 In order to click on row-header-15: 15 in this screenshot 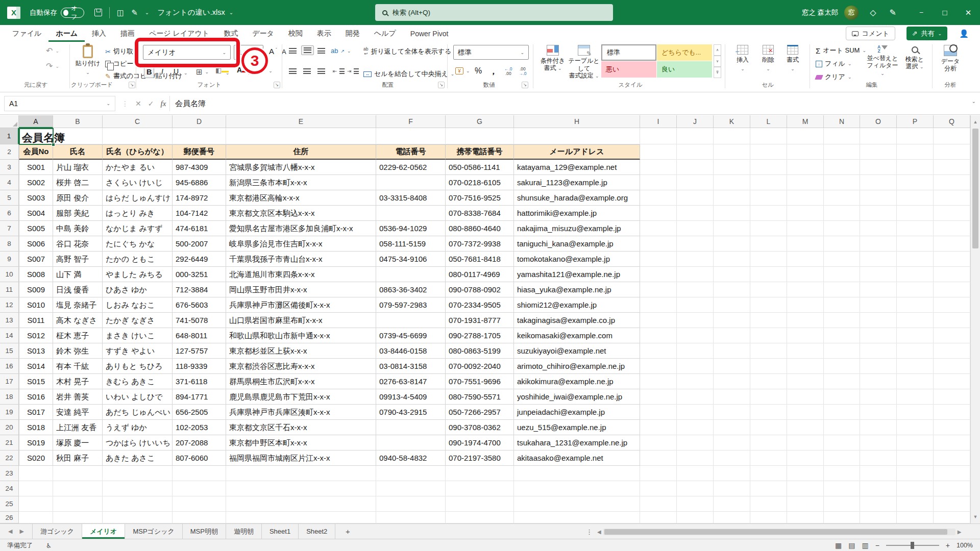, I will do `click(9, 351)`.